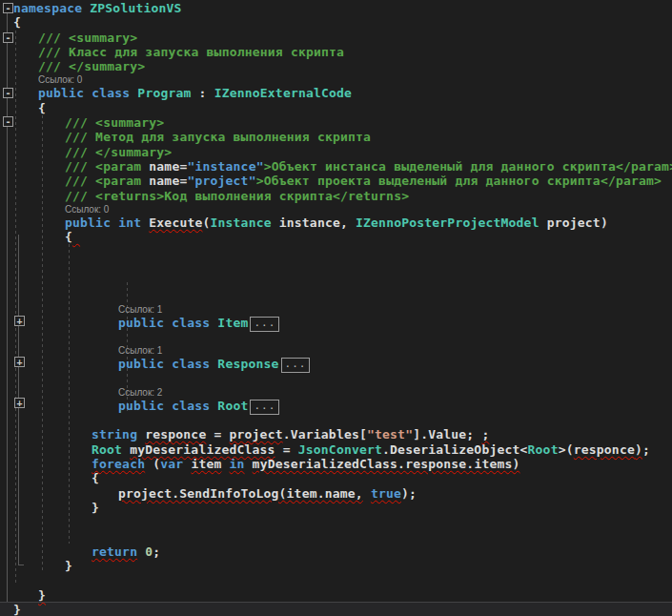 The width and height of the screenshot is (672, 616). Describe the element at coordinates (203, 93) in the screenshot. I see `code-token: :` at that location.